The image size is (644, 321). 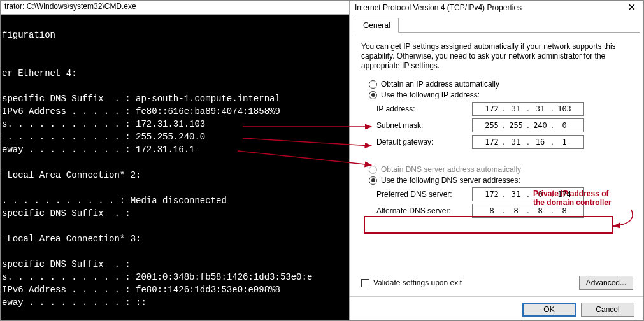 What do you see at coordinates (632, 8) in the screenshot?
I see `close-icon: ✕` at bounding box center [632, 8].